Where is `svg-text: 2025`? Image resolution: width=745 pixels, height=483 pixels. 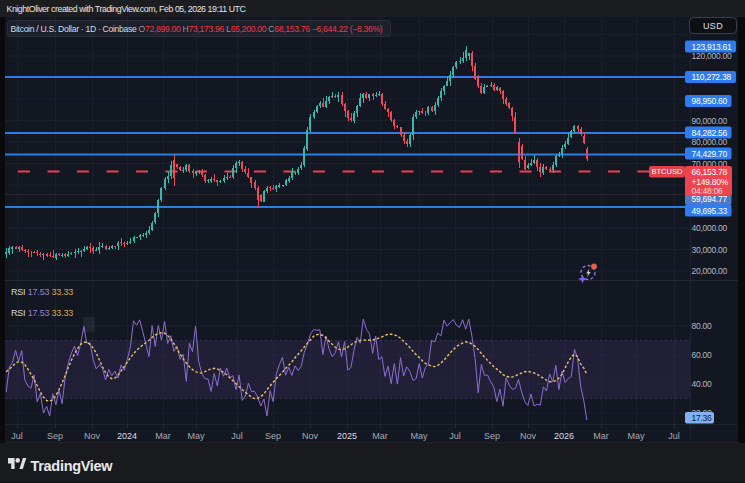 svg-text: 2025 is located at coordinates (347, 436).